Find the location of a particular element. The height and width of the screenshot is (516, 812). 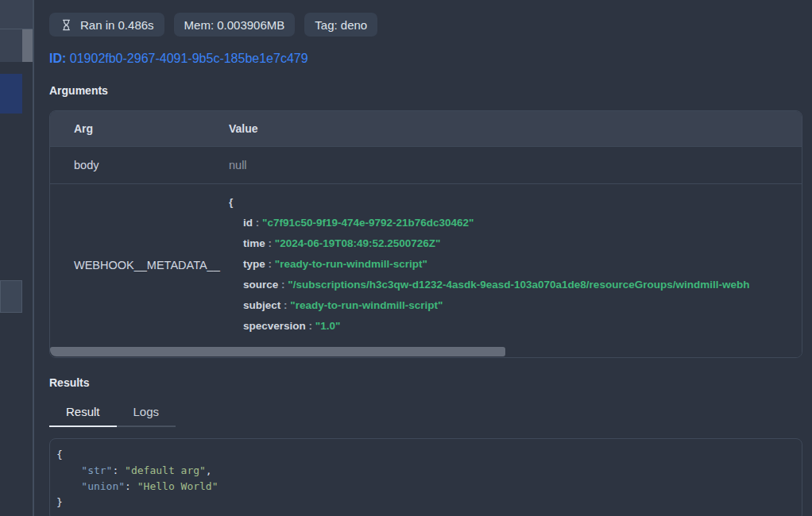

arg-name: WEBHOOK__METADATA__ is located at coordinates (140, 265).